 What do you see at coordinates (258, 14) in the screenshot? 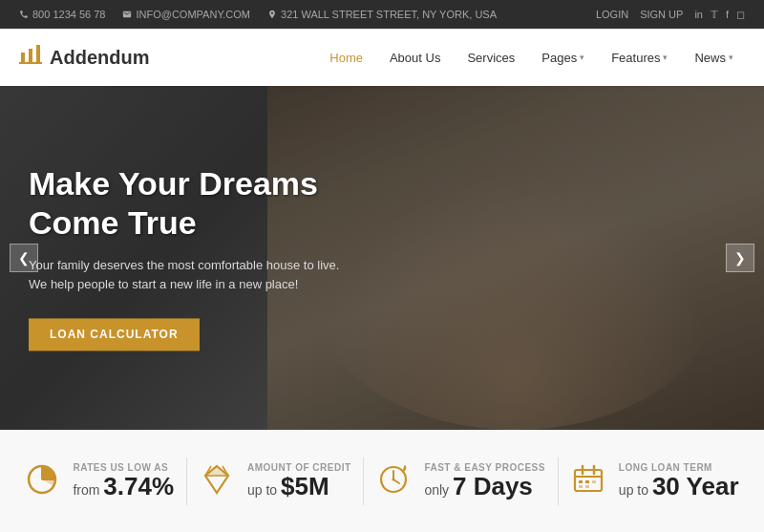
I see `top-bar-contact: 800 1234 56 78 INFO@COMPANY.COM 321 WALL…` at bounding box center [258, 14].